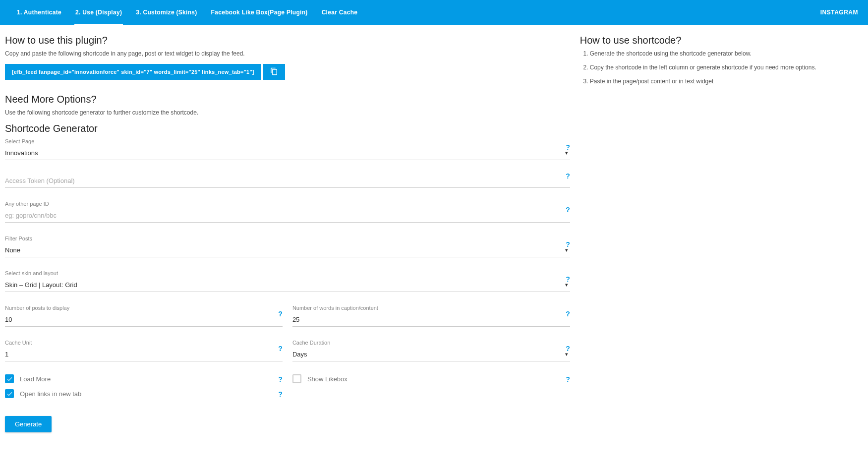  Describe the element at coordinates (327, 379) in the screenshot. I see `label-show-likebox: Show Likebox` at that location.